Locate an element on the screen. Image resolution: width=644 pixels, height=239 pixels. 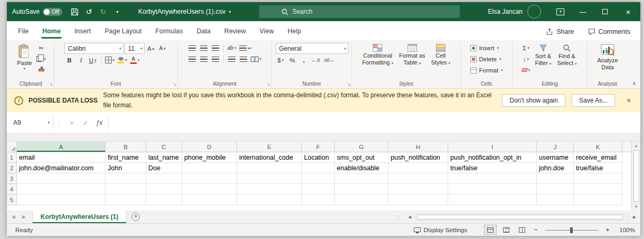
tab-page-layout: Page Layout is located at coordinates (123, 32).